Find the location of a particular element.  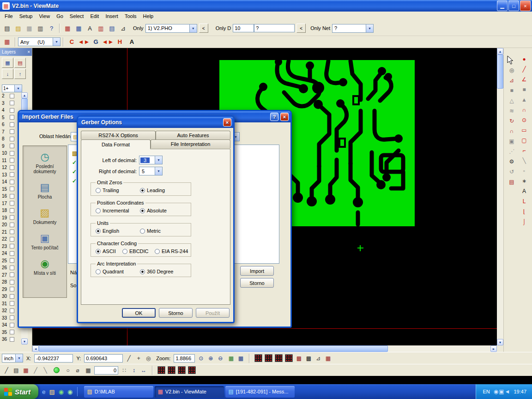

tab-data-format: Data Format is located at coordinates (115, 144).